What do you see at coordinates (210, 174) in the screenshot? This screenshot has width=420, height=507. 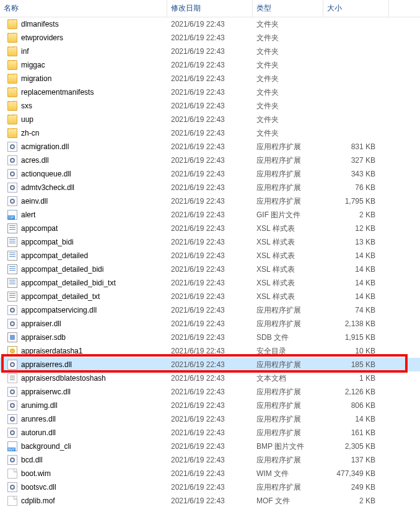 I see `file-row: actionqueue.dll2021/6/19 22:43应用程序扩展343 …` at bounding box center [210, 174].